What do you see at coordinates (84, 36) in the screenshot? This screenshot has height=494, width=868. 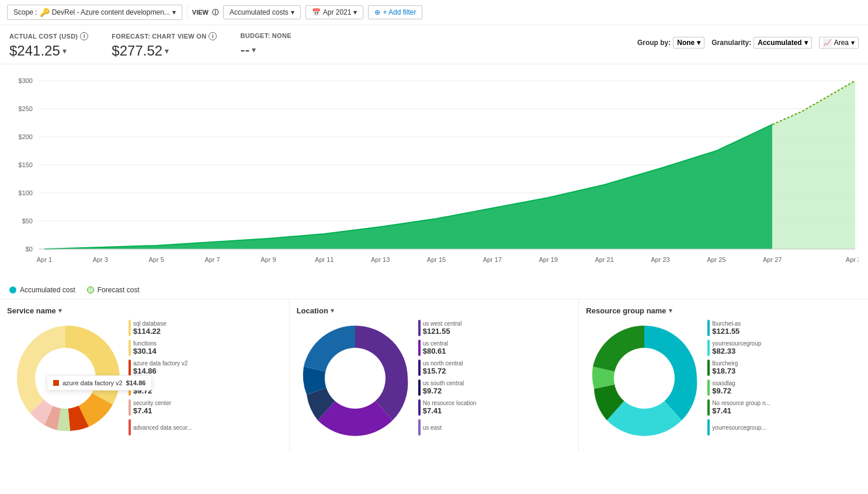 I see `actual-cost-info-icon: i` at bounding box center [84, 36].